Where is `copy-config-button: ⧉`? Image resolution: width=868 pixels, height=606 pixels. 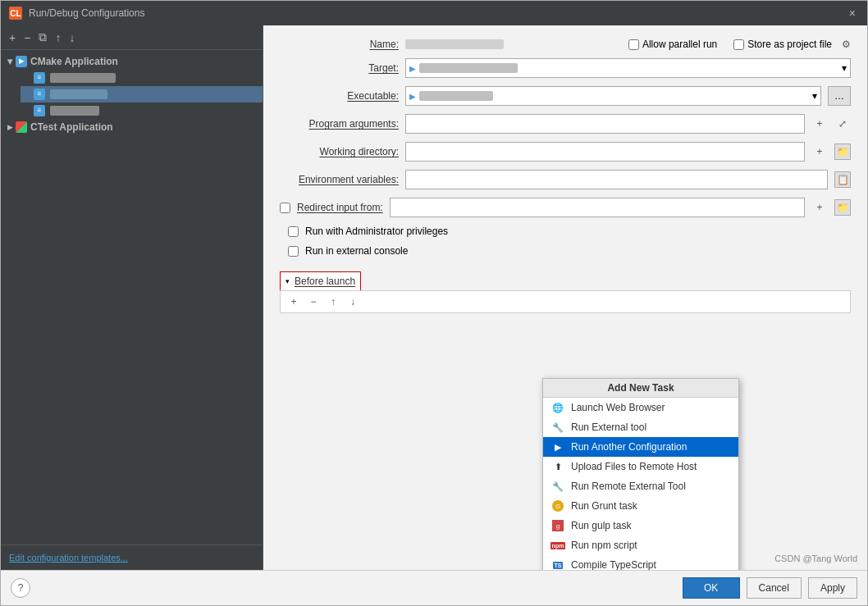 copy-config-button: ⧉ is located at coordinates (43, 38).